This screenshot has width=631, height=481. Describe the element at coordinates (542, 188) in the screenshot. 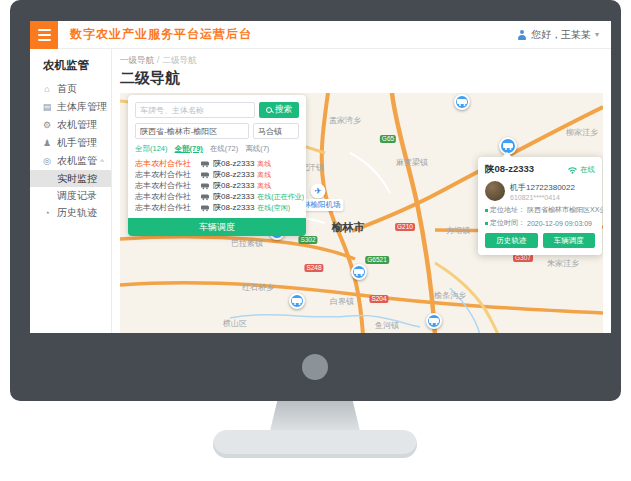

I see `driver-name: 机手12722380022` at that location.